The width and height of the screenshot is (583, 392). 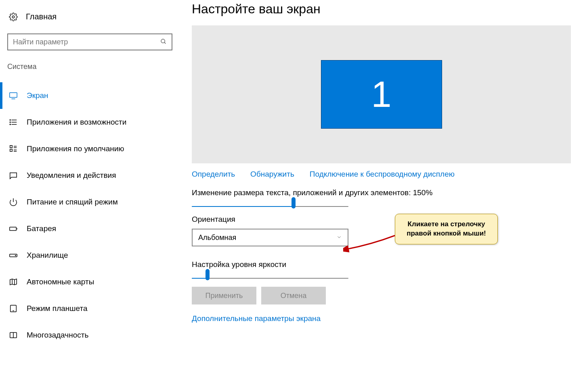 I want to click on orientation-dropdown: Альбомная, so click(x=270, y=238).